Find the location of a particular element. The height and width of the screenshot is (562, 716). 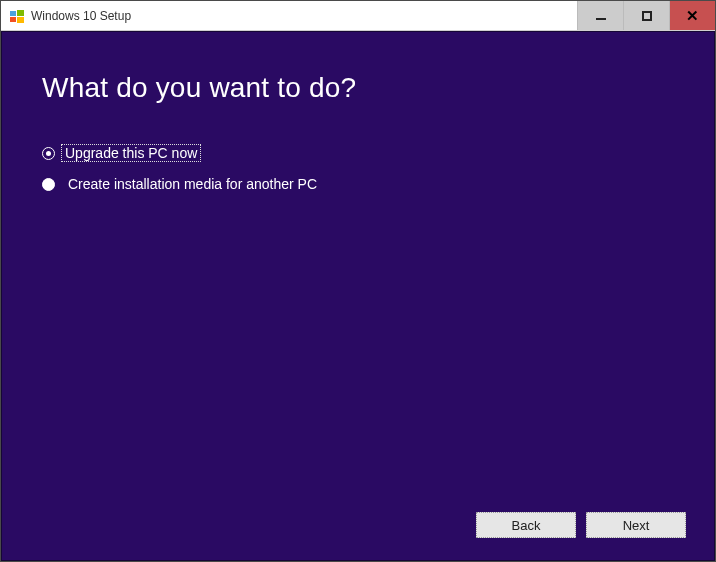

radio-option-upgrade: Upgrade this PC now is located at coordinates (358, 153).